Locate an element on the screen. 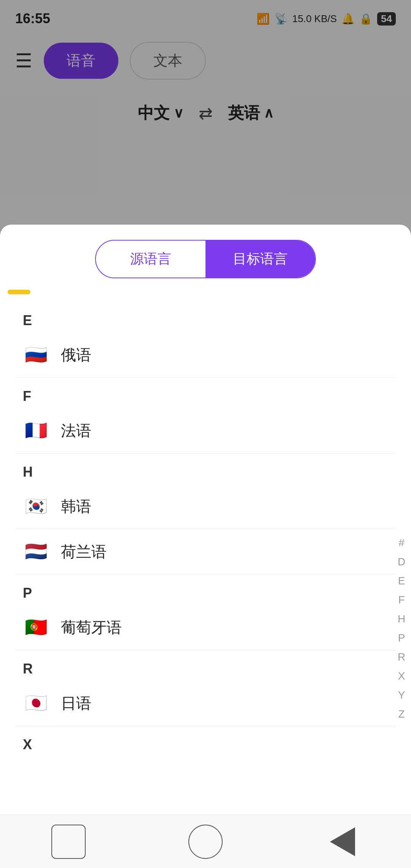 This screenshot has height=868, width=411. sheet-tab-container: 源语言 目标语言 is located at coordinates (206, 259).